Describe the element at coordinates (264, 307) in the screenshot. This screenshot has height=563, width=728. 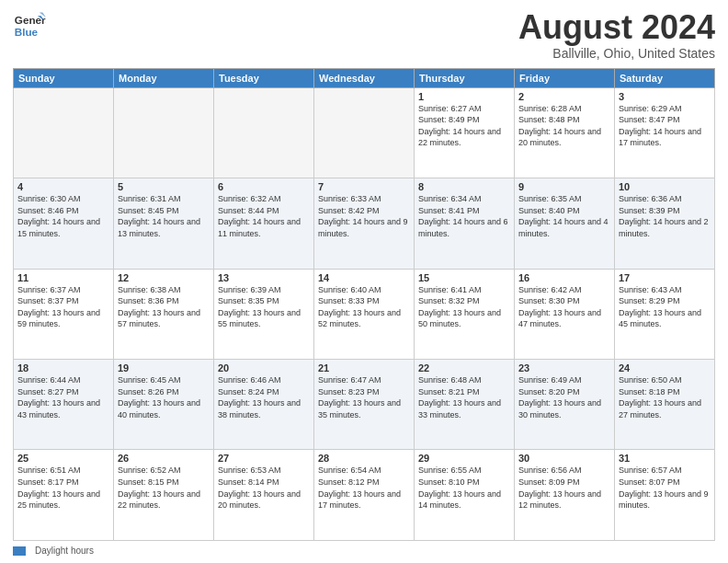
I see `day-info: Sunrise: 6:39 AMSunset: 8:35 PMDaylight:…` at that location.